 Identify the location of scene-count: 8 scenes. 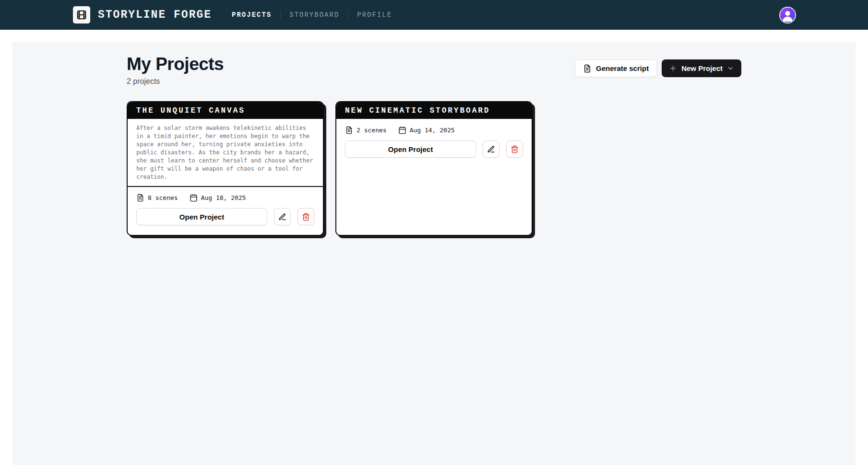
(157, 198).